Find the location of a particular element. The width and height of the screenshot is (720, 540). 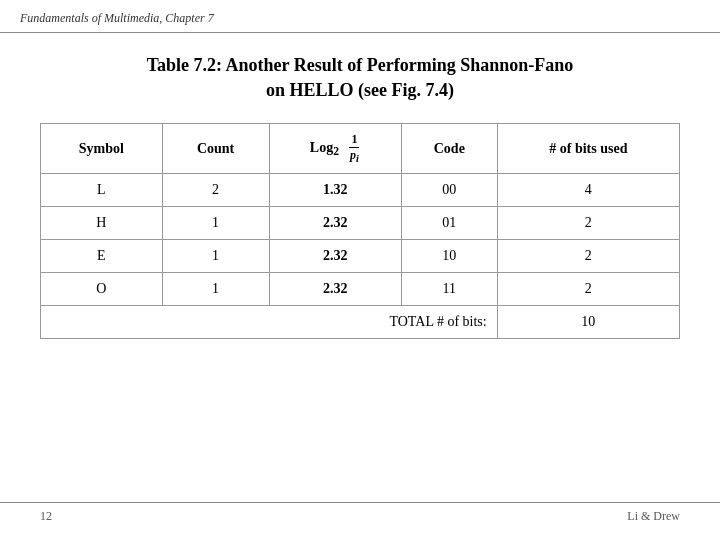

col-symbol: Symbol is located at coordinates (102, 149).